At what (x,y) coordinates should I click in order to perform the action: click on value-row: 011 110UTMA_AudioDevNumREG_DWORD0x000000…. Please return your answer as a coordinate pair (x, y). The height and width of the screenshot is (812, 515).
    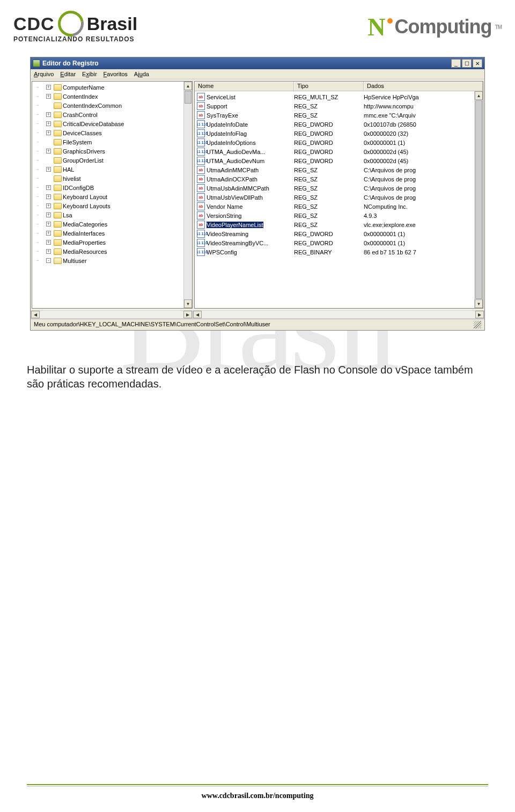
    Looking at the image, I should click on (339, 161).